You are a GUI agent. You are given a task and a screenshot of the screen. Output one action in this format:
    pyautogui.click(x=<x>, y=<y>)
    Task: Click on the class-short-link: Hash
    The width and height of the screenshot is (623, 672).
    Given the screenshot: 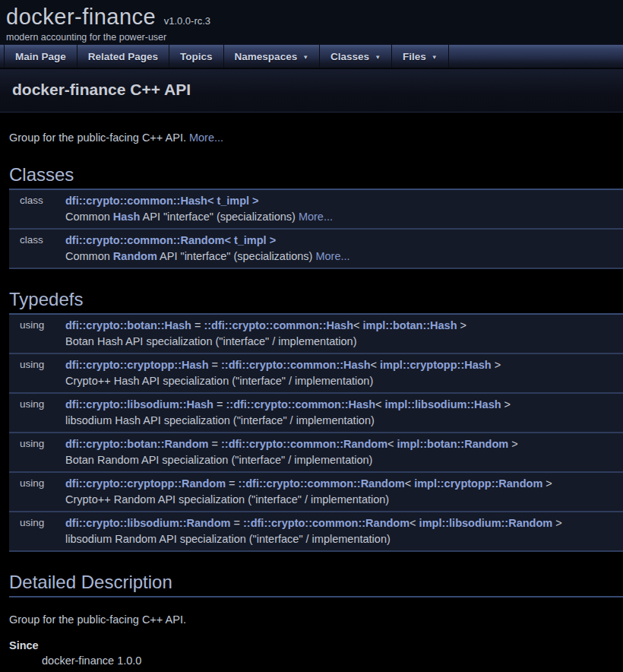 What is the action you would take?
    pyautogui.click(x=126, y=217)
    